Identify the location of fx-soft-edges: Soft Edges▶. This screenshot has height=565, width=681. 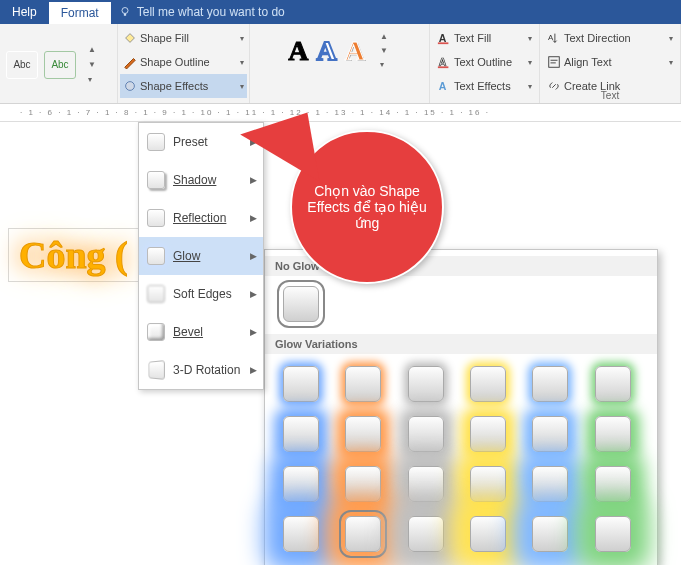
(201, 294).